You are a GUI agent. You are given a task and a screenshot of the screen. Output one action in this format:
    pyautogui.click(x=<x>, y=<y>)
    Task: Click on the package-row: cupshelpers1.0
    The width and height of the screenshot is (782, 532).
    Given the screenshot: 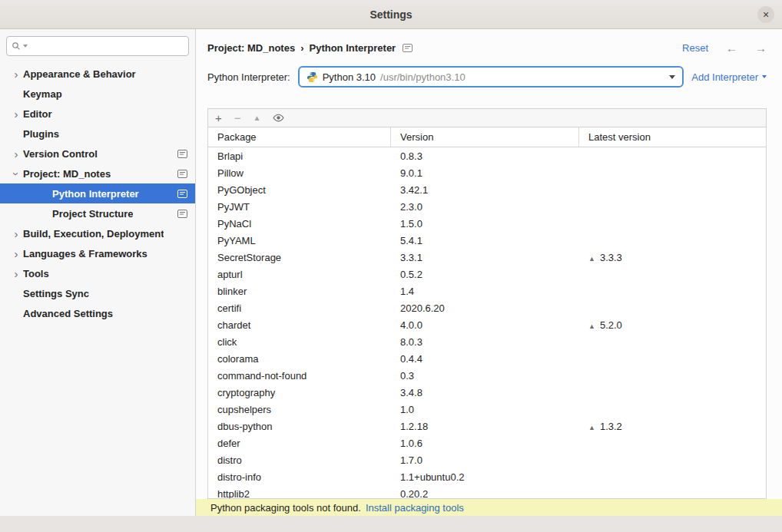 What is the action you would take?
    pyautogui.click(x=487, y=409)
    